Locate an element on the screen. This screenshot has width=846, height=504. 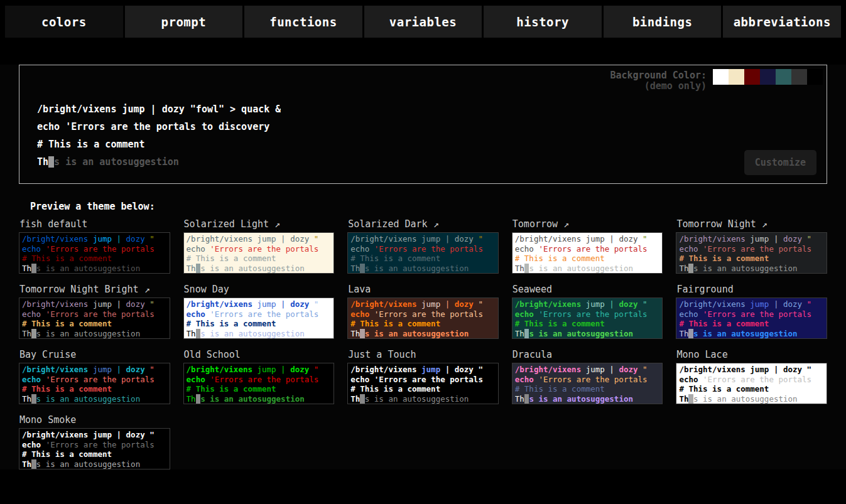
theme-card-seaweed: Seaweed/bright/vixens jump | dozy "echo … is located at coordinates (588, 309).